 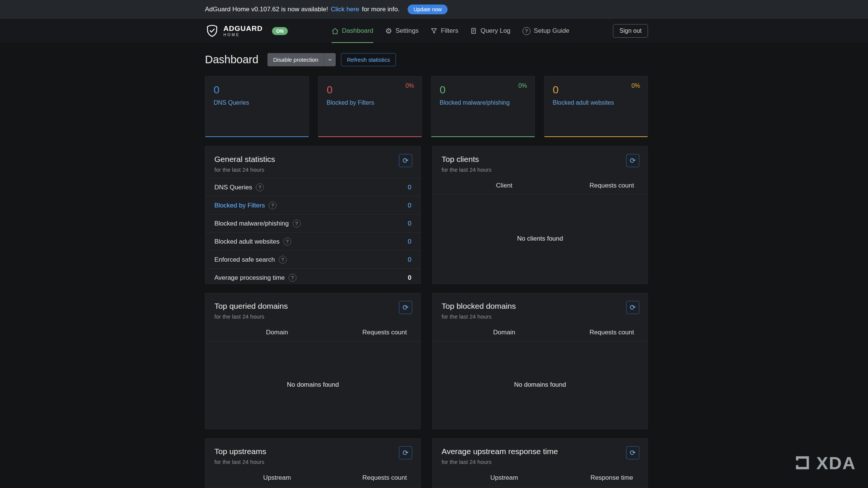 I want to click on average-upstream-response-time-card: Average upstream response time for the l…, so click(x=540, y=463).